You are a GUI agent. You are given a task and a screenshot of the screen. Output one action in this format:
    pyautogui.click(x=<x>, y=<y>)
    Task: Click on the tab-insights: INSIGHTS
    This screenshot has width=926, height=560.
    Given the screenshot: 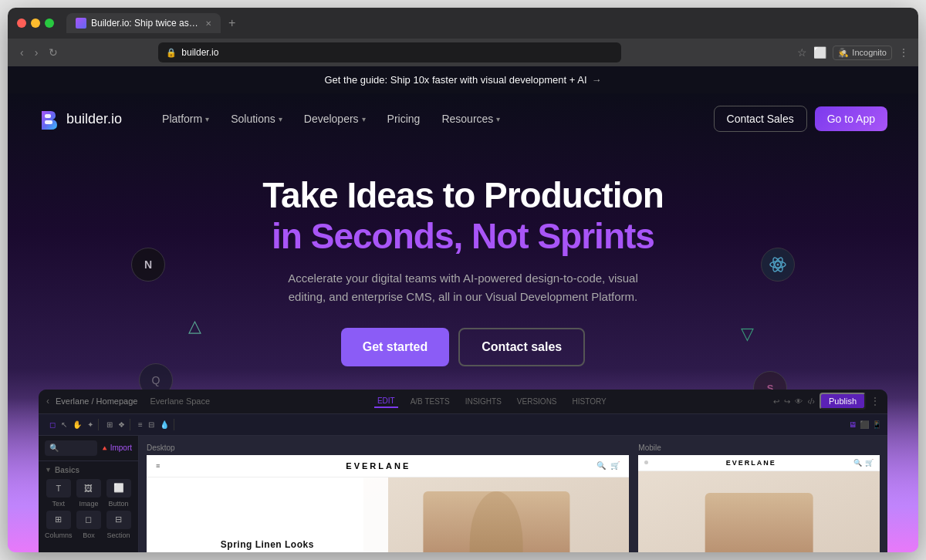 What is the action you would take?
    pyautogui.click(x=483, y=401)
    